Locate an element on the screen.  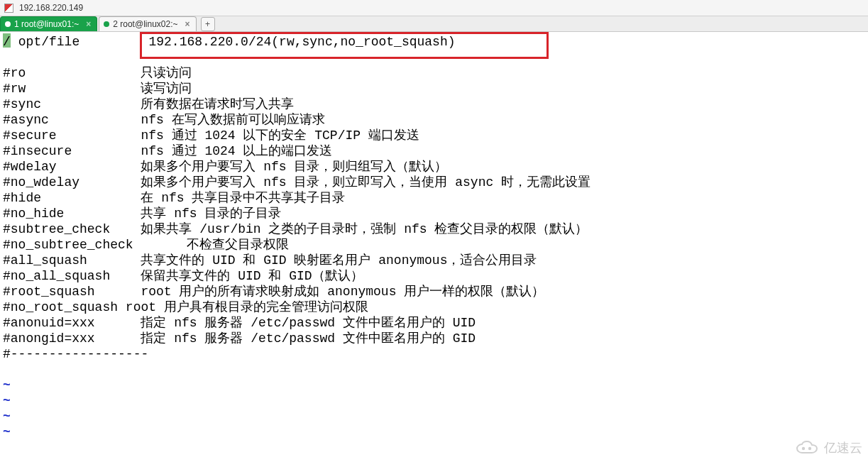
option-ro: #ro is located at coordinates (72, 73).